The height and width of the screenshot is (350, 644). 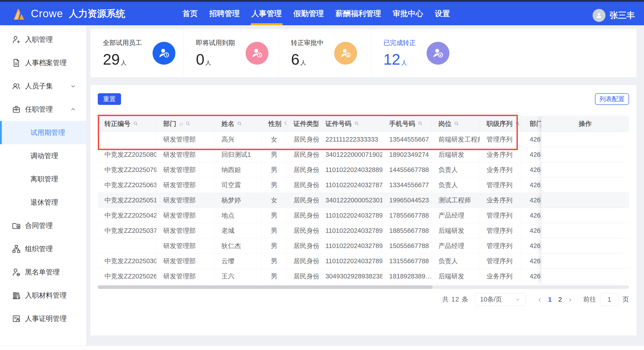 What do you see at coordinates (266, 14) in the screenshot?
I see `nav-item-label: 人事管理` at bounding box center [266, 14].